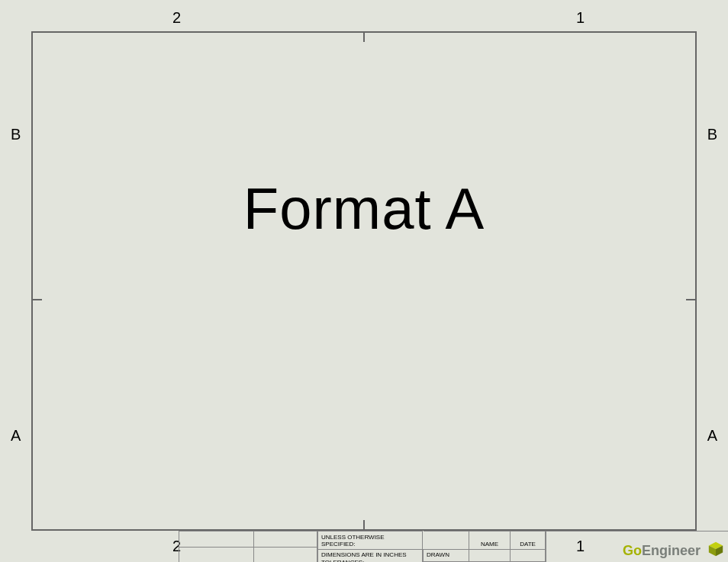  Describe the element at coordinates (15, 134) in the screenshot. I see `zone-row-b-left: B` at that location.